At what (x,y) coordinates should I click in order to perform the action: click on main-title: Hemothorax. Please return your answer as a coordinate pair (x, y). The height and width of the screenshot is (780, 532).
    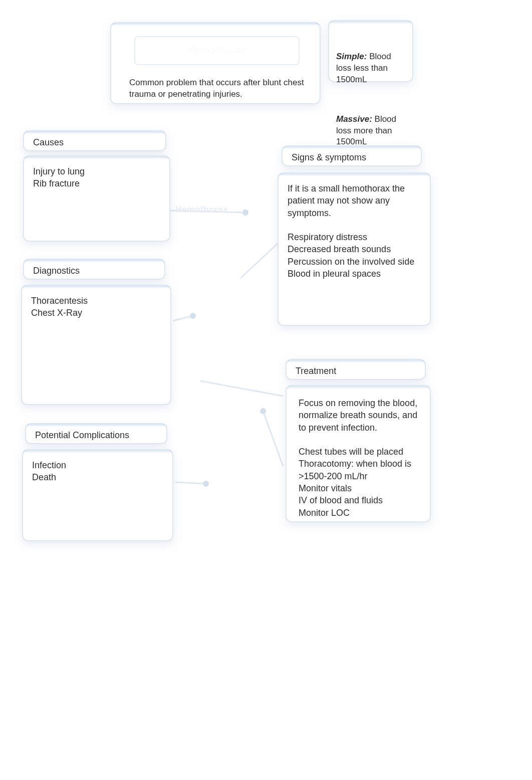
    Looking at the image, I should click on (217, 51).